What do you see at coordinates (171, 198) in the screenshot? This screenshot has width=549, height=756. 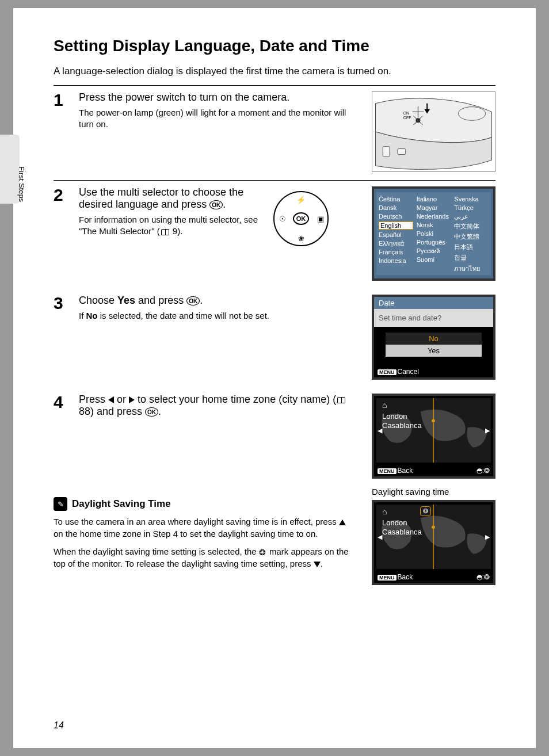 I see `step-title: Use the multi selector to choose the des…` at bounding box center [171, 198].